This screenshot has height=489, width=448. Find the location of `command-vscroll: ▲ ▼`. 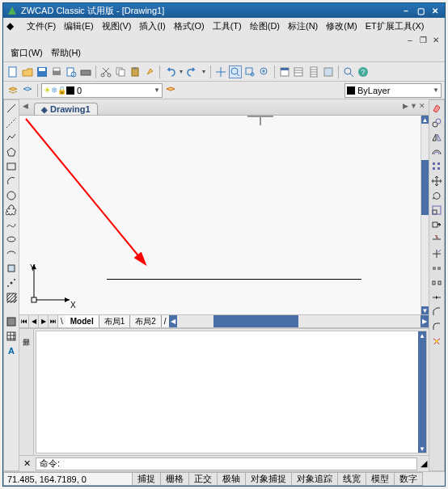

command-vscroll: ▲ ▼ is located at coordinates (422, 392).